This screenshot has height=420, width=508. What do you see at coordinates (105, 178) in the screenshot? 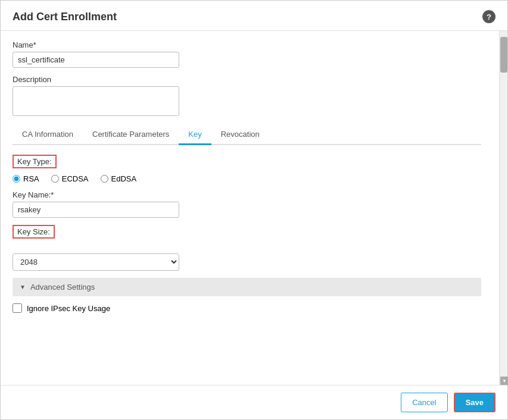
I see `radio-eddsa-input` at bounding box center [105, 178].